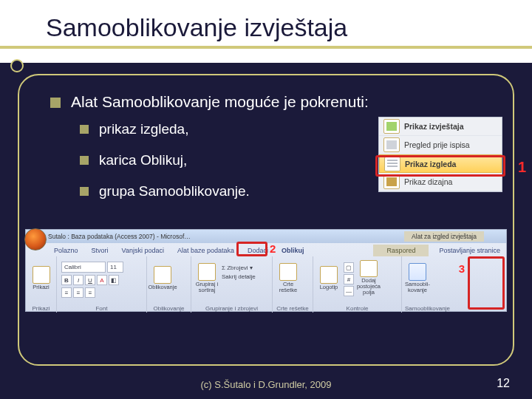 The width and height of the screenshot is (532, 399). Describe the element at coordinates (174, 191) in the screenshot. I see `bullet-sub3: grupa Samooblikovanje.` at that location.